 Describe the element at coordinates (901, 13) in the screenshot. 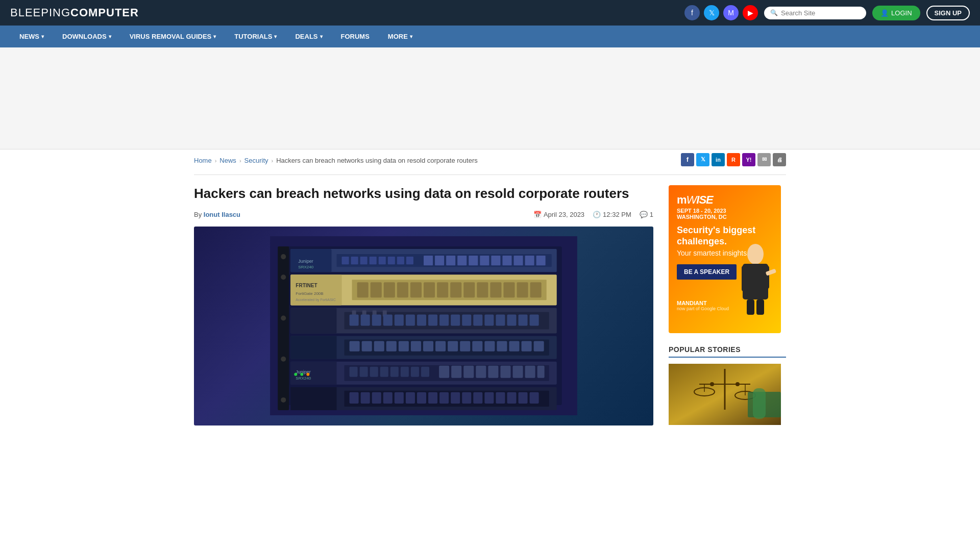

I see `login-label: LOGIN` at that location.